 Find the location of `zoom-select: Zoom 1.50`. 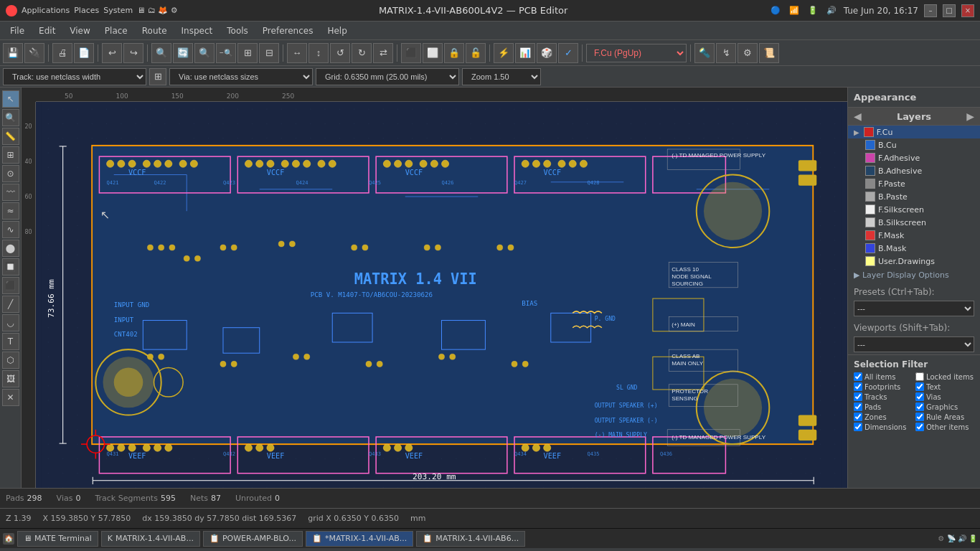

zoom-select: Zoom 1.50 is located at coordinates (501, 77).